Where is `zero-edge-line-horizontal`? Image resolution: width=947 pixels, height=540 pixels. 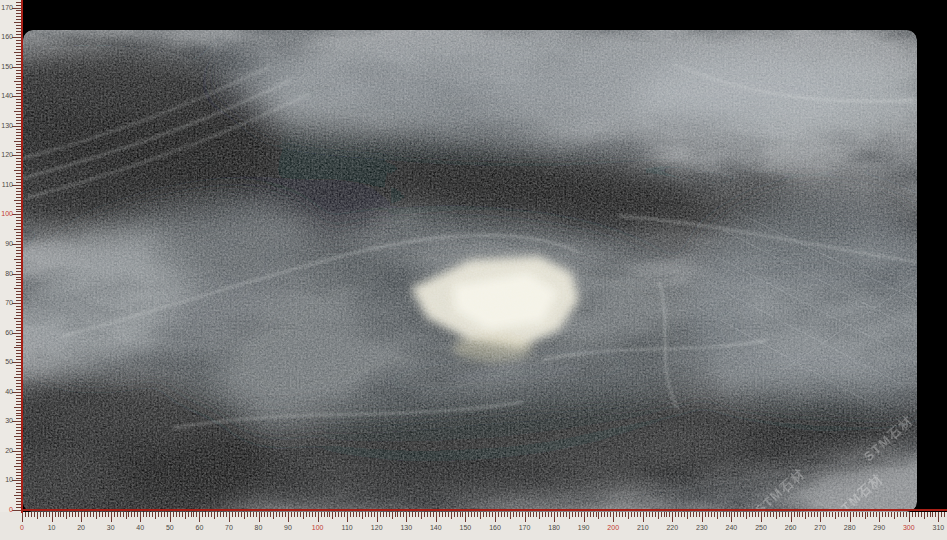
zero-edge-line-horizontal is located at coordinates (484, 510).